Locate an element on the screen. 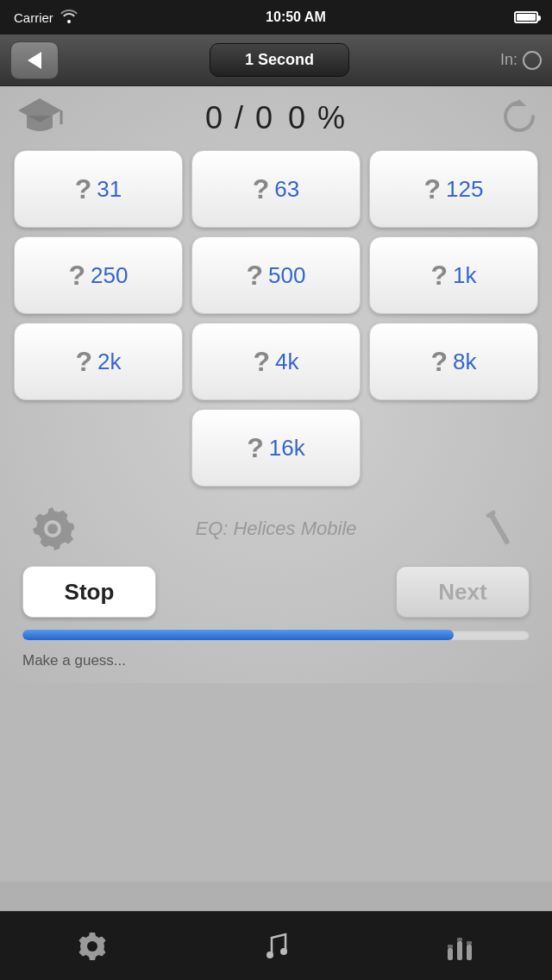 The width and height of the screenshot is (552, 980). freq-cell-2k: ? 2k is located at coordinates (98, 361).